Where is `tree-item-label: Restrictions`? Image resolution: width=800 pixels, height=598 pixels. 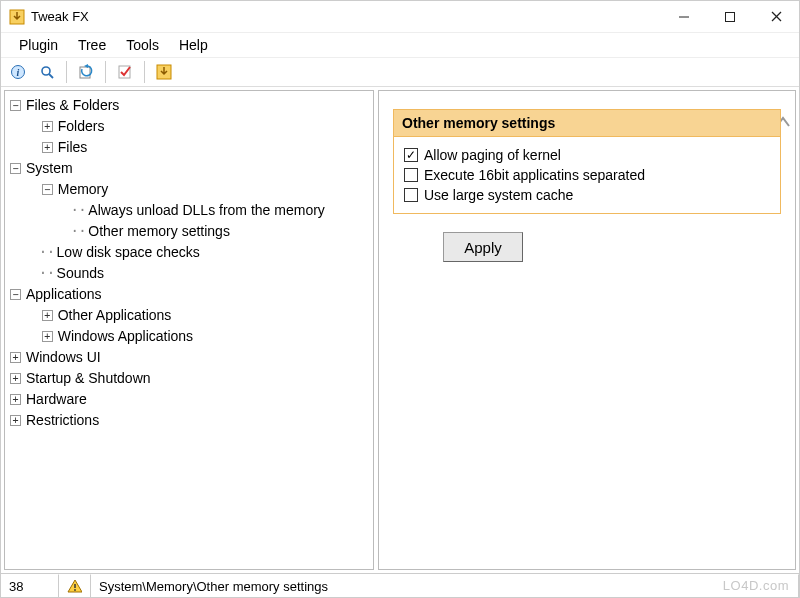 tree-item-label: Restrictions is located at coordinates (62, 420).